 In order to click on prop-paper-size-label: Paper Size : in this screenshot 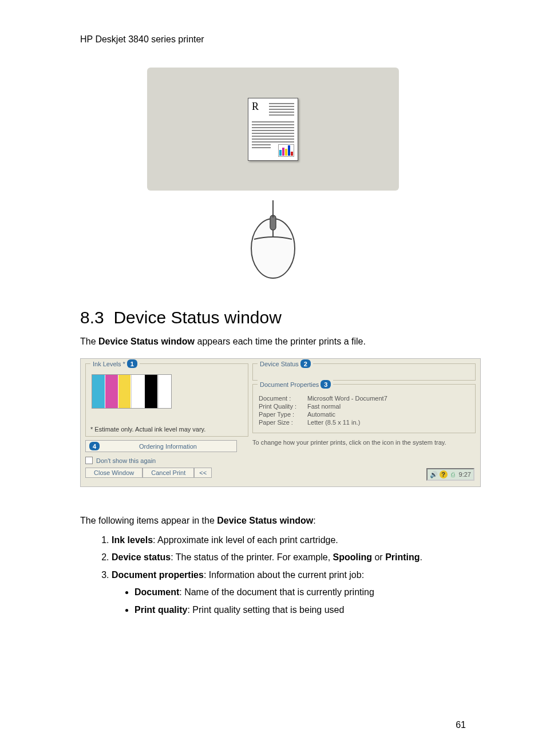, I will do `click(283, 422)`.